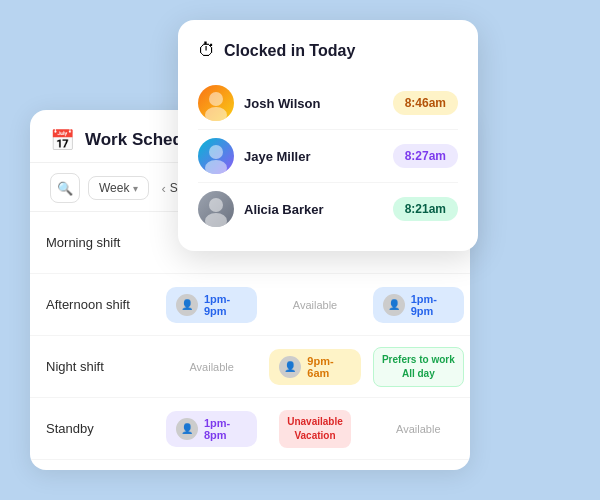  What do you see at coordinates (315, 422) in the screenshot?
I see `unavailable-line1: Unavailable` at bounding box center [315, 422].